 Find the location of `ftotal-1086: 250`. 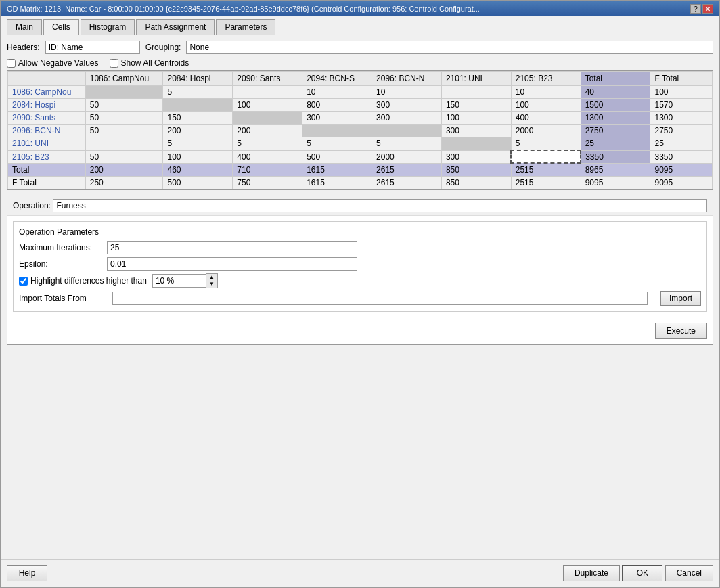

ftotal-1086: 250 is located at coordinates (125, 183).